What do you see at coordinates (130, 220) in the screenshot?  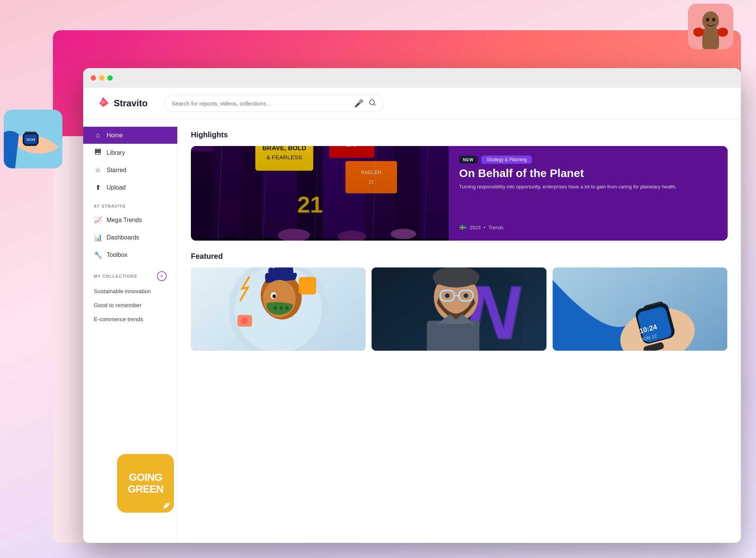 I see `sidebar-item-mega-trends: 📈 Mega Trends` at bounding box center [130, 220].